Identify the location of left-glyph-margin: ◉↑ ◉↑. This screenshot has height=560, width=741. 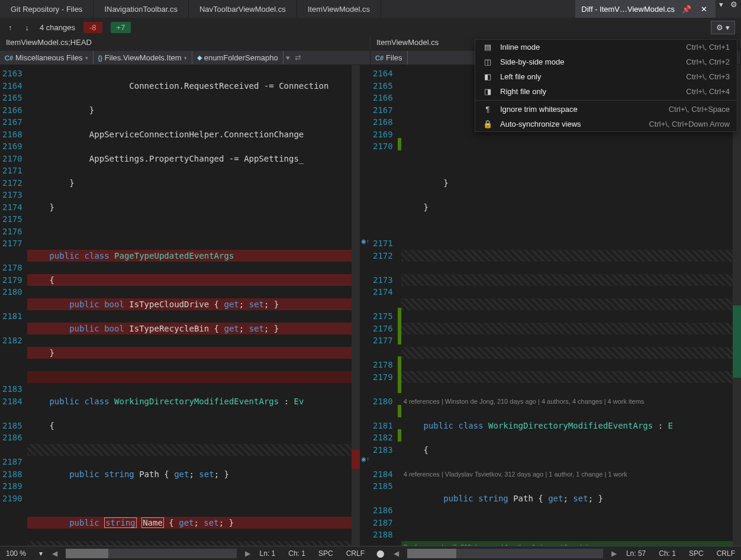
(365, 305).